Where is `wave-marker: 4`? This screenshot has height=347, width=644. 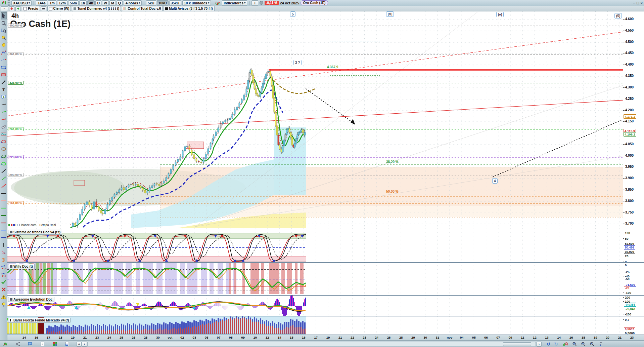
wave-marker: 4 is located at coordinates (495, 181).